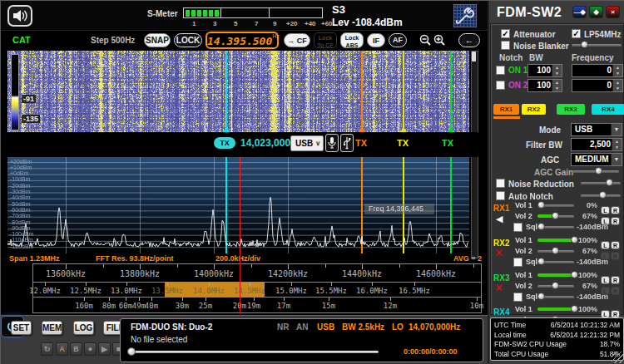 Image resolution: width=624 pixels, height=364 pixels. What do you see at coordinates (376, 40) in the screenshot?
I see `if-button: IF` at bounding box center [376, 40].